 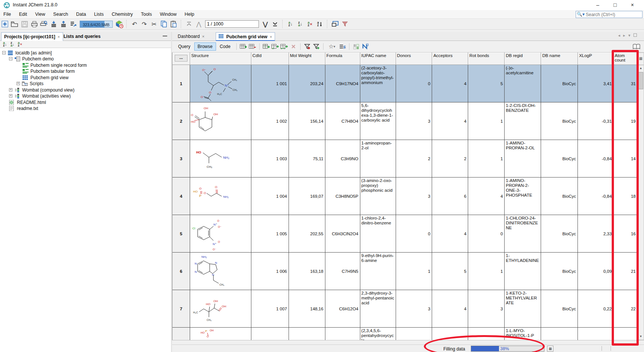 I want to click on cell-iupac: (3-amino-2-oxo-propoxy) phosphonic acid, so click(x=378, y=196).